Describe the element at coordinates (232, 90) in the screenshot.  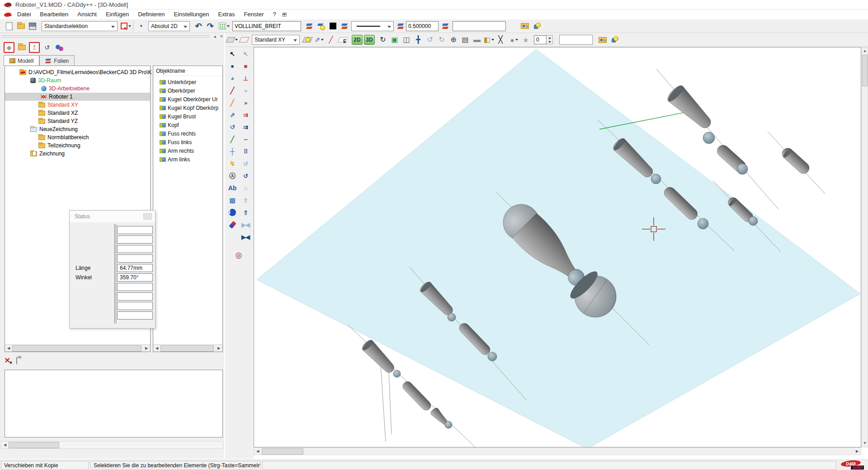
I see `path-tool-icon: ╱` at that location.